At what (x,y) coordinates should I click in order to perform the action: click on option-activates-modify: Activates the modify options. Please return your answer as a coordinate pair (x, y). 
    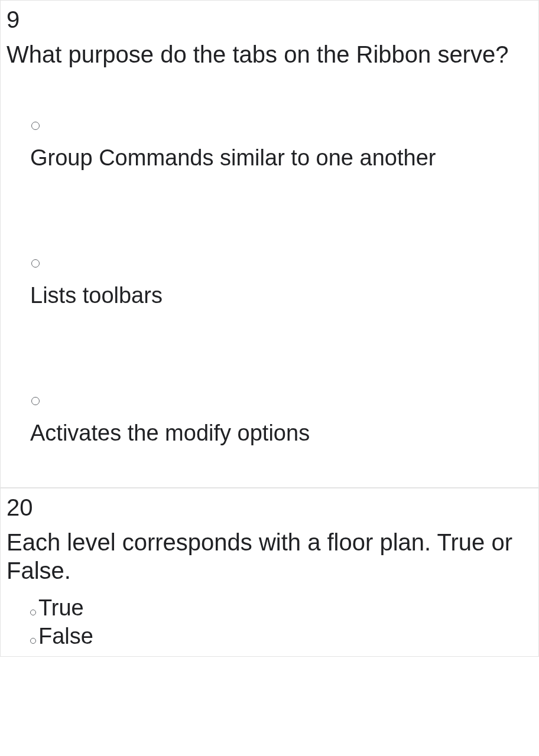
    Looking at the image, I should click on (281, 422).